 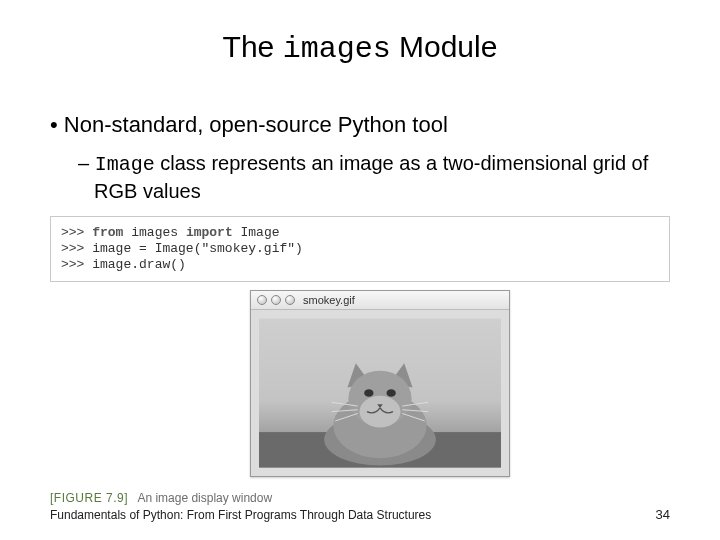 What do you see at coordinates (204, 498) in the screenshot?
I see `figure-caption: An image display window` at bounding box center [204, 498].